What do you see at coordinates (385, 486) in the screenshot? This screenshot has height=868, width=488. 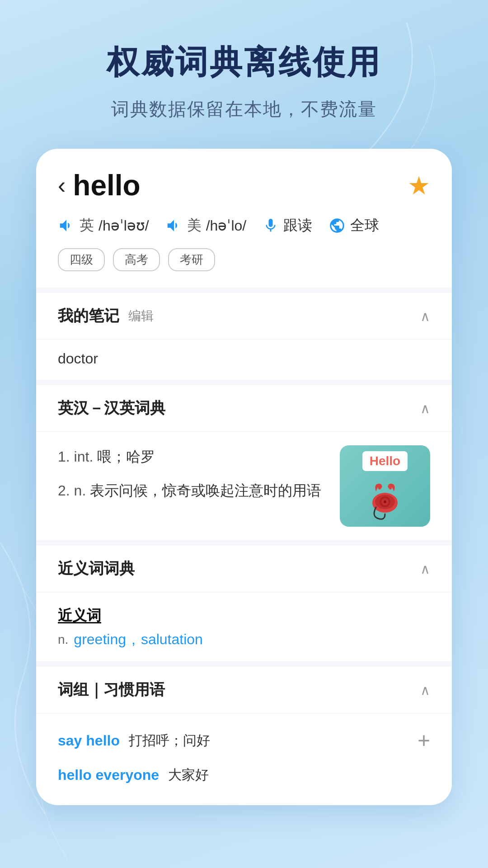 I see `hello-illustration: Hello` at bounding box center [385, 486].